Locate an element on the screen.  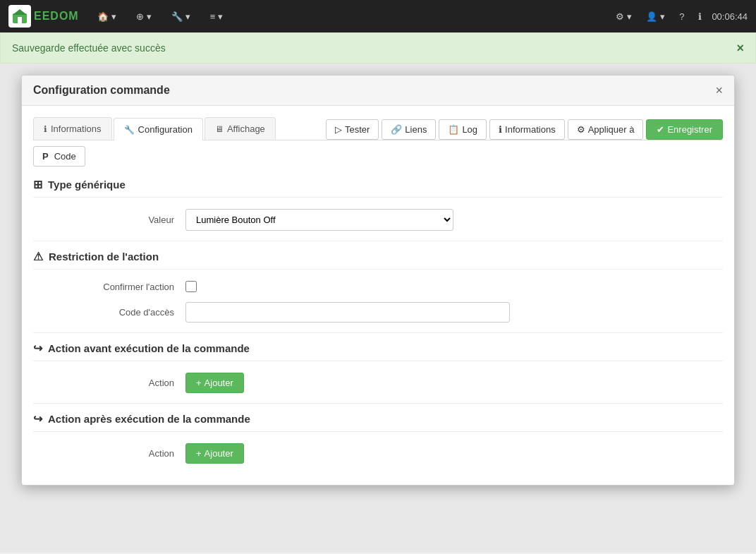
valeur-row: Valeur Lumière Bouton Off Lumière Bouton… is located at coordinates (378, 220).